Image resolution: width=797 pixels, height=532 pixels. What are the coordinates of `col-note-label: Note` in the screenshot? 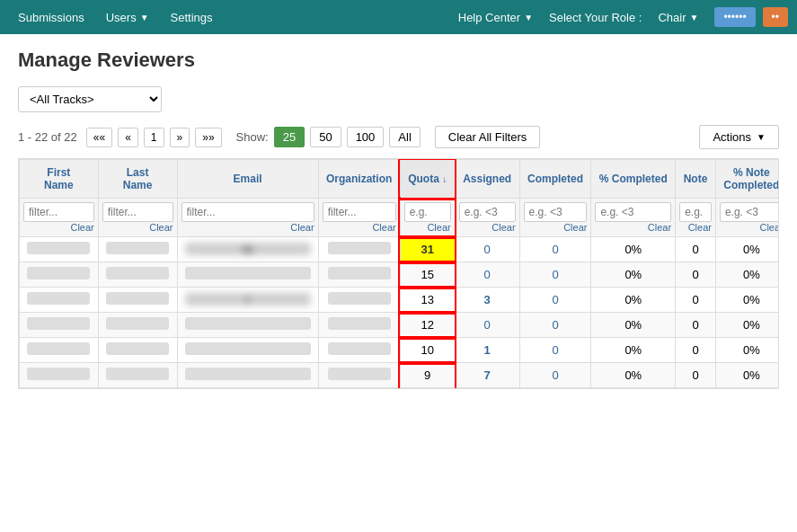 It's located at (695, 179).